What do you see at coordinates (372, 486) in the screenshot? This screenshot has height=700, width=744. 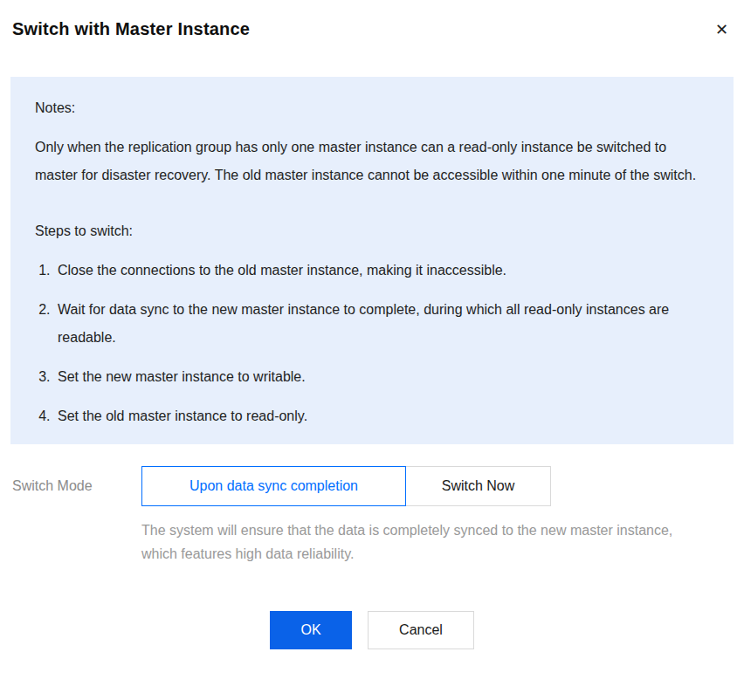 I see `switch-mode-row: Switch Mode Upon data sync completion Sw…` at bounding box center [372, 486].